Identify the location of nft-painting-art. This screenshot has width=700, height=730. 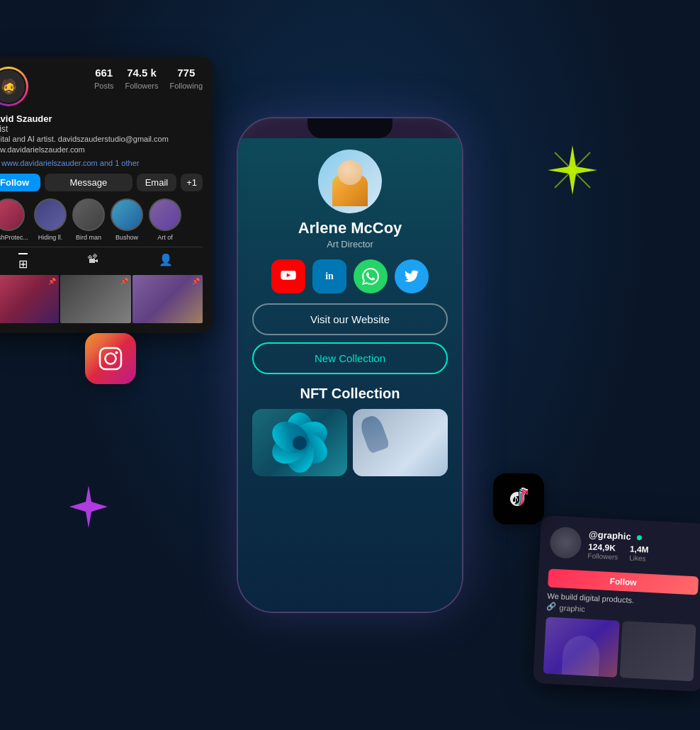
(400, 442).